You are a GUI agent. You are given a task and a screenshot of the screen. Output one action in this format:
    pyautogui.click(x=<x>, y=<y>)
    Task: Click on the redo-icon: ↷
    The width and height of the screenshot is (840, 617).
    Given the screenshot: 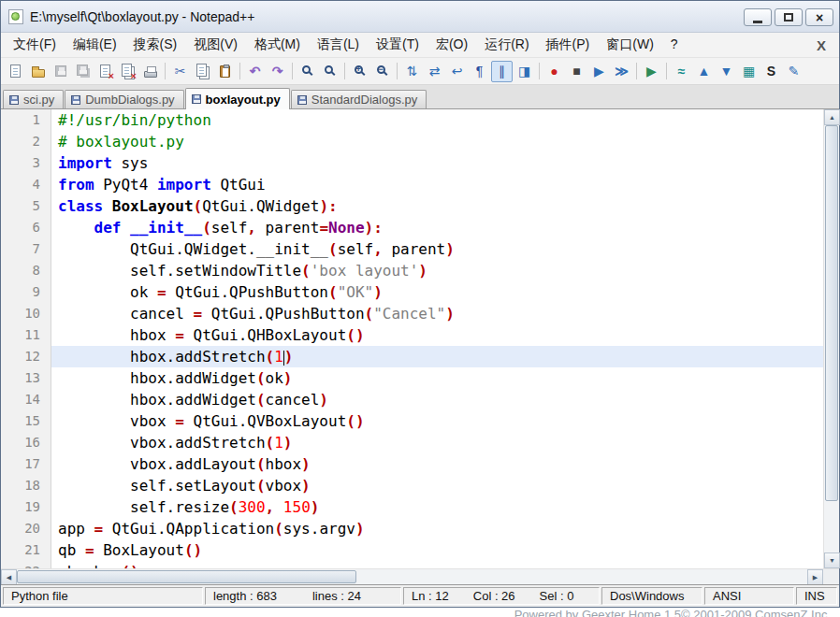 What is the action you would take?
    pyautogui.click(x=278, y=71)
    